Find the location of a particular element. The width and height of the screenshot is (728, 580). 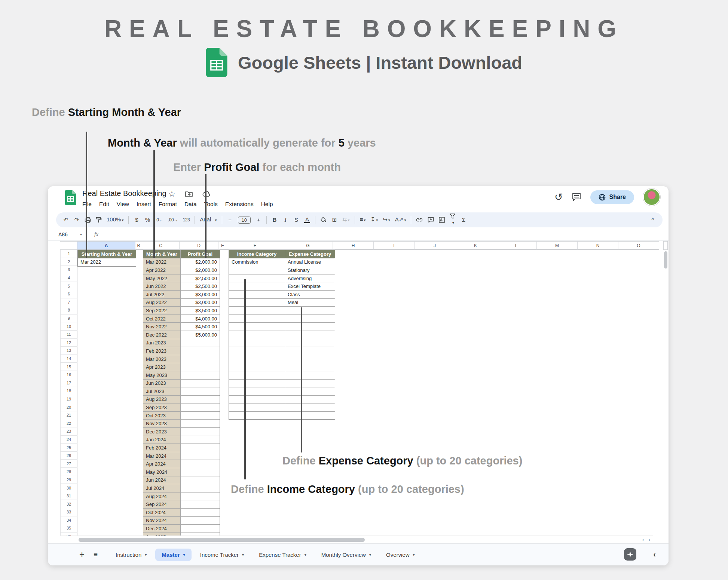

cell-month: Oct 2024 is located at coordinates (162, 513).